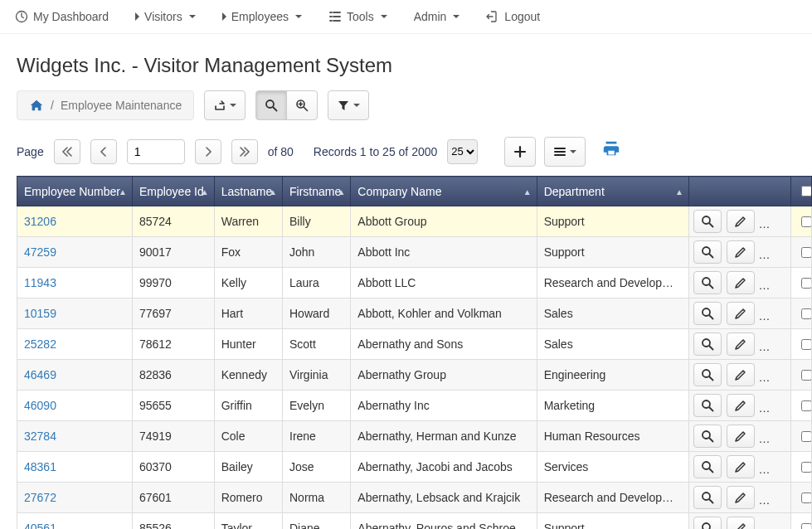 This screenshot has height=529, width=812. I want to click on emp-num-link: 40561, so click(40, 526).